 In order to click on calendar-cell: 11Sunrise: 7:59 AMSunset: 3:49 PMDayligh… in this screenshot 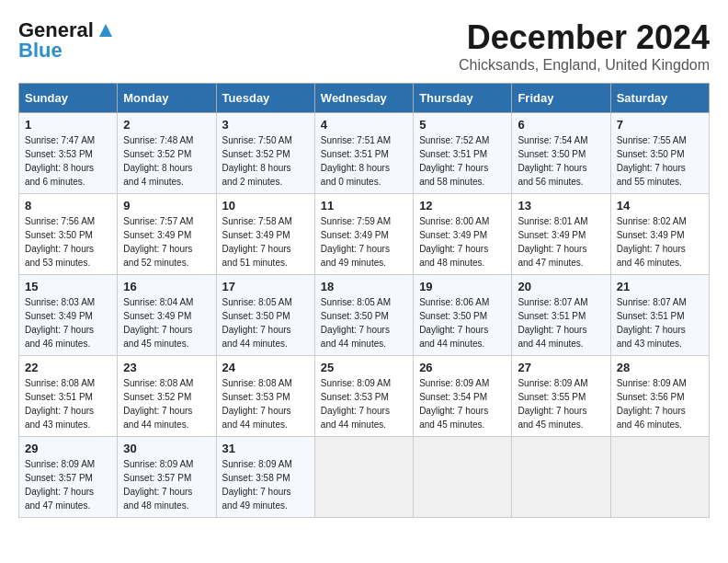, I will do `click(364, 235)`.